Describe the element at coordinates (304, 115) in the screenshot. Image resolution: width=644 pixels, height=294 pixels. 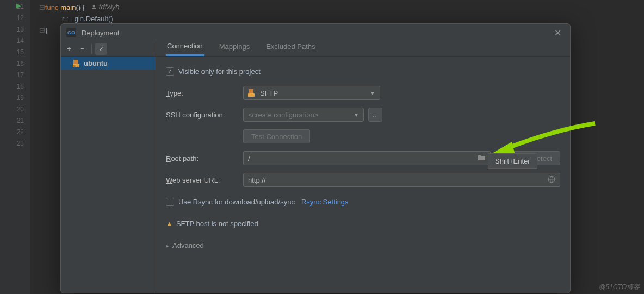
I see `ssh-config-select: <create configuration> ▼` at that location.